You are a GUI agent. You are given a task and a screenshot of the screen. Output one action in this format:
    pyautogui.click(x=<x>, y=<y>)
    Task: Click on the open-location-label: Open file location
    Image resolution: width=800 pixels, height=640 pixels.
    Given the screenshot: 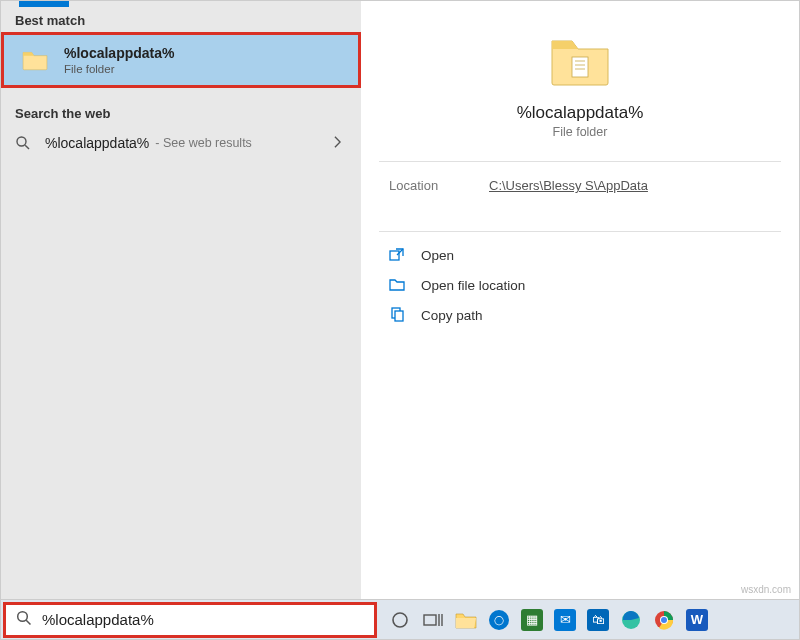 What is the action you would take?
    pyautogui.click(x=473, y=286)
    